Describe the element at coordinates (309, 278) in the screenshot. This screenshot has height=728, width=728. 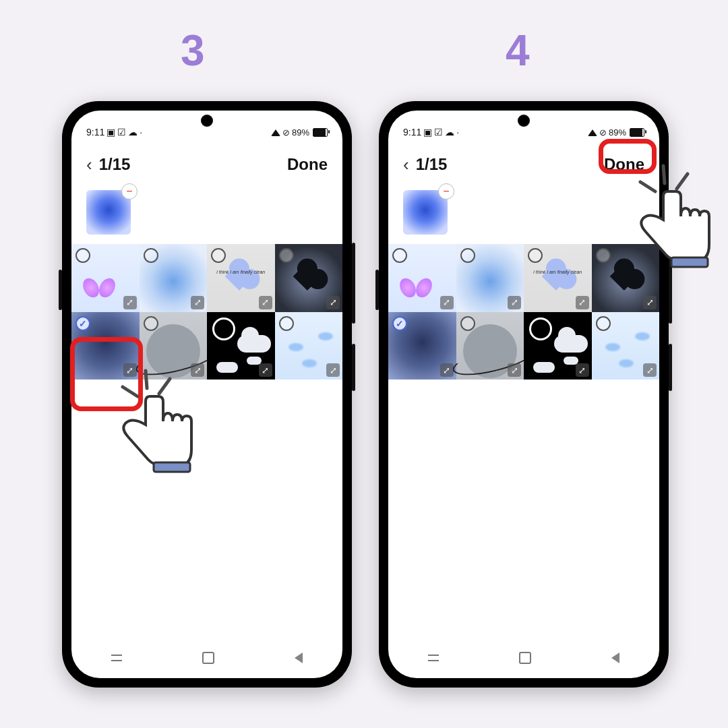
I see `grid-image-dark-heart: ⤢` at that location.